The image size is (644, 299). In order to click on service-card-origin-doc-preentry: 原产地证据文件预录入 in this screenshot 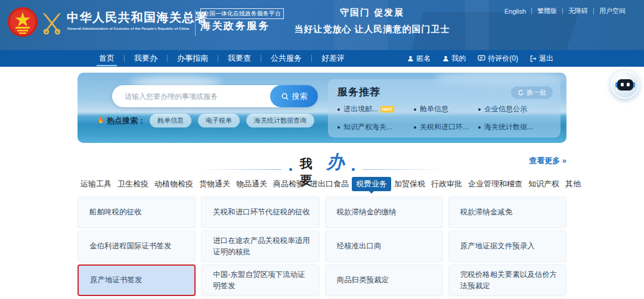, I will do `click(507, 247)`.